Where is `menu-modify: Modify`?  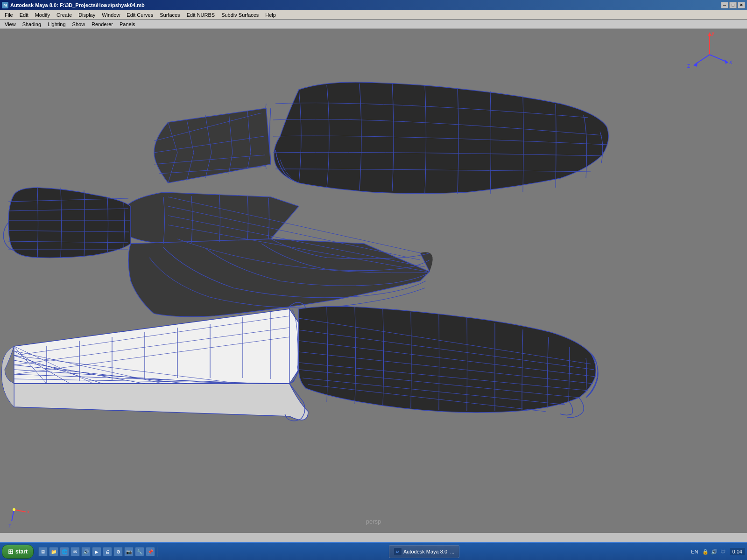 menu-modify: Modify is located at coordinates (42, 15).